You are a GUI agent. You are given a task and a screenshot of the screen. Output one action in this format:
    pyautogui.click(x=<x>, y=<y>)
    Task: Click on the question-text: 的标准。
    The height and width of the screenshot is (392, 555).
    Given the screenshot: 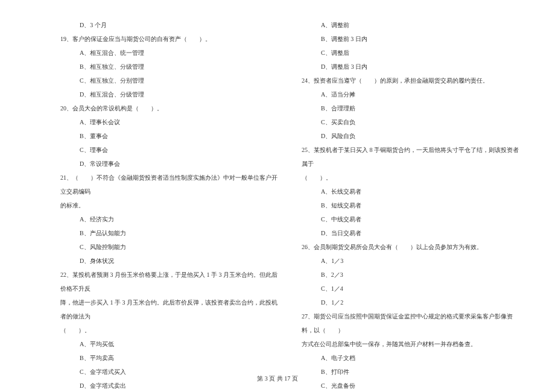 What is the action you would take?
    pyautogui.click(x=169, y=205)
    